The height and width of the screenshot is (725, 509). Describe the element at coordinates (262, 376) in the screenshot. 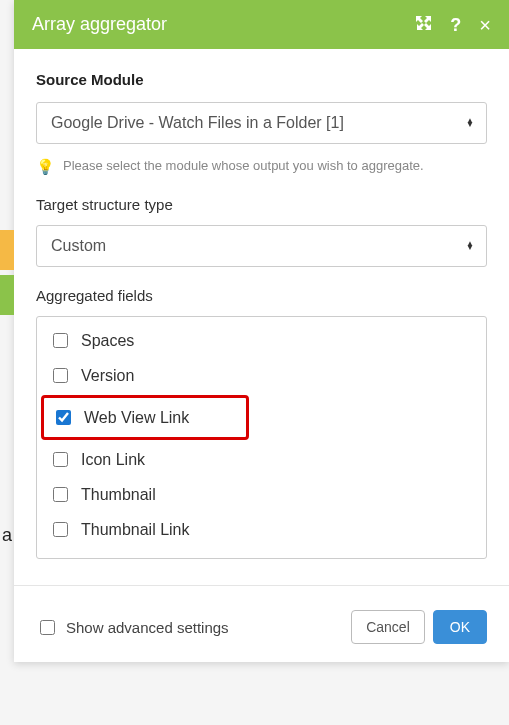

I see `field-row: Version` at that location.